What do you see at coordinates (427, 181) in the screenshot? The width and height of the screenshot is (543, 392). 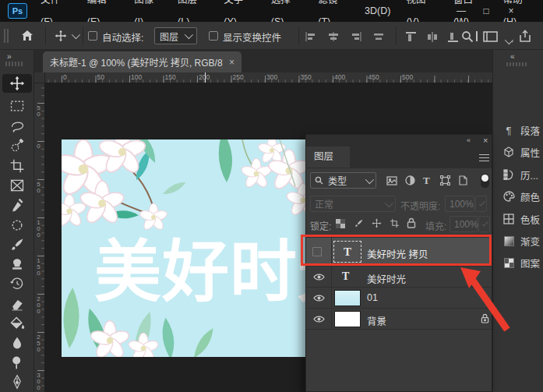 I see `filter-text-icon: T` at bounding box center [427, 181].